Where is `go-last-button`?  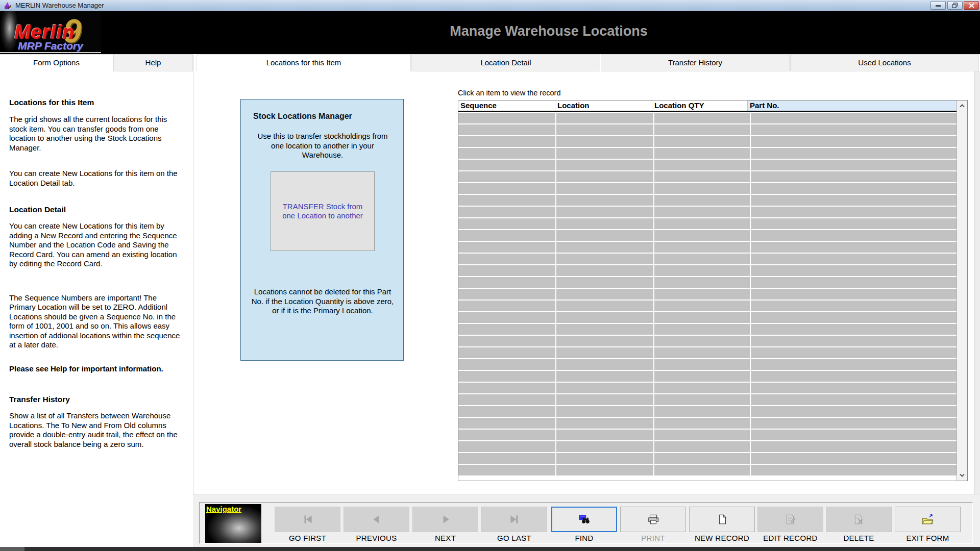
go-last-button is located at coordinates (514, 519).